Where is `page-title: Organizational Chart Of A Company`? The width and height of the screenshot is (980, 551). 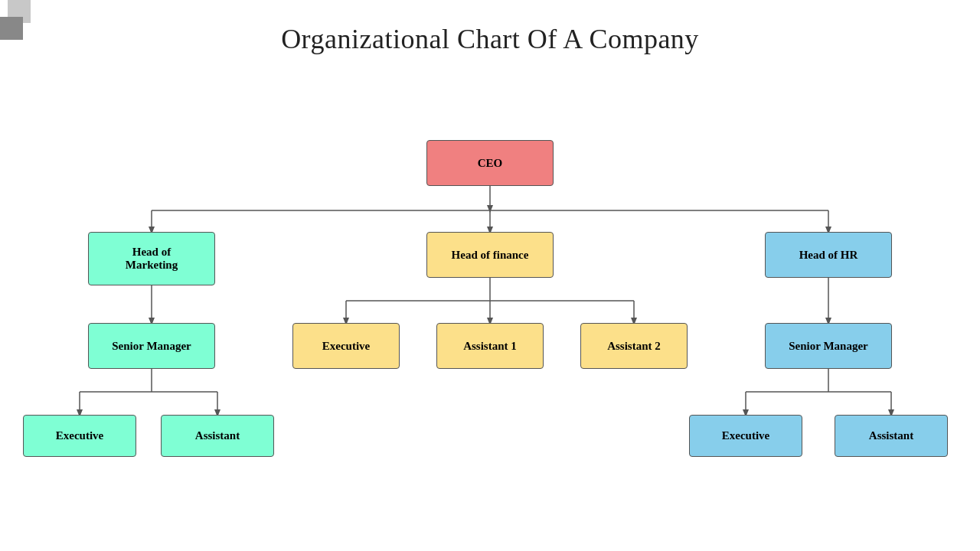 page-title: Organizational Chart Of A Company is located at coordinates (490, 28).